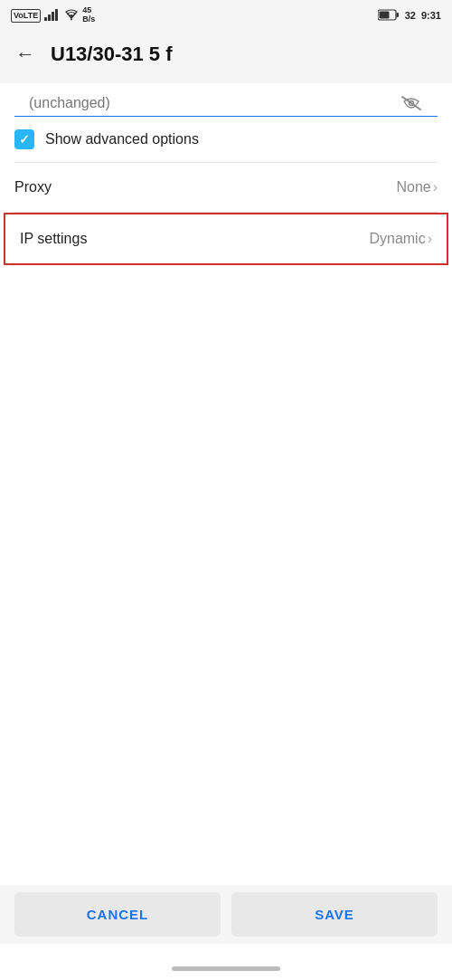 The height and width of the screenshot is (980, 452). I want to click on ip-settings-label: IP settings, so click(53, 239).